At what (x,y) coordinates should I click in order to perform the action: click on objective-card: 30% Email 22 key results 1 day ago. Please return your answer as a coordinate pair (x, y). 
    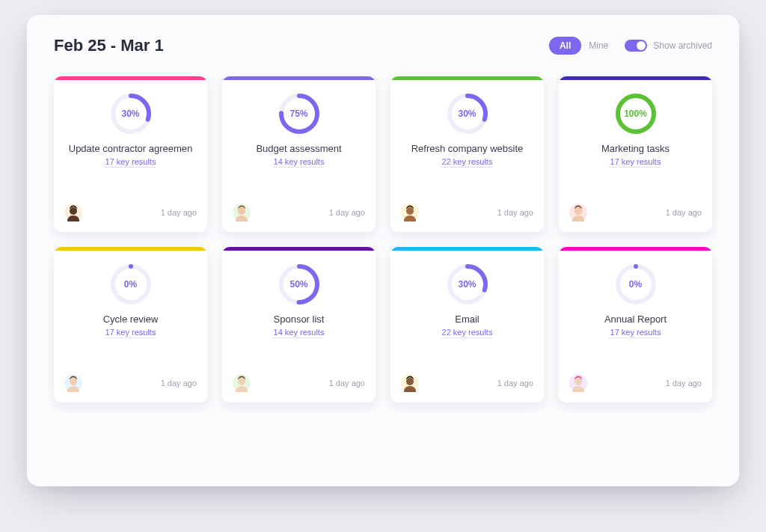
    Looking at the image, I should click on (467, 325).